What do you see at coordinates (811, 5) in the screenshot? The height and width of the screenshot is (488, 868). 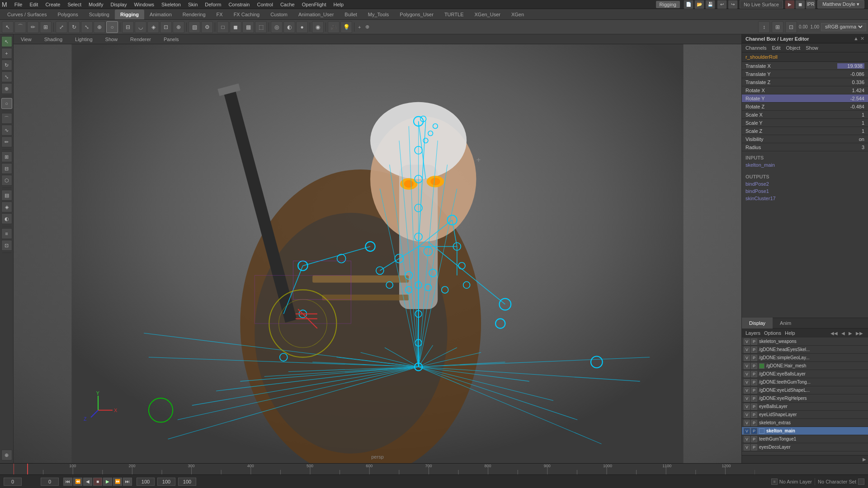 I see `ipr-btn: IPR` at bounding box center [811, 5].